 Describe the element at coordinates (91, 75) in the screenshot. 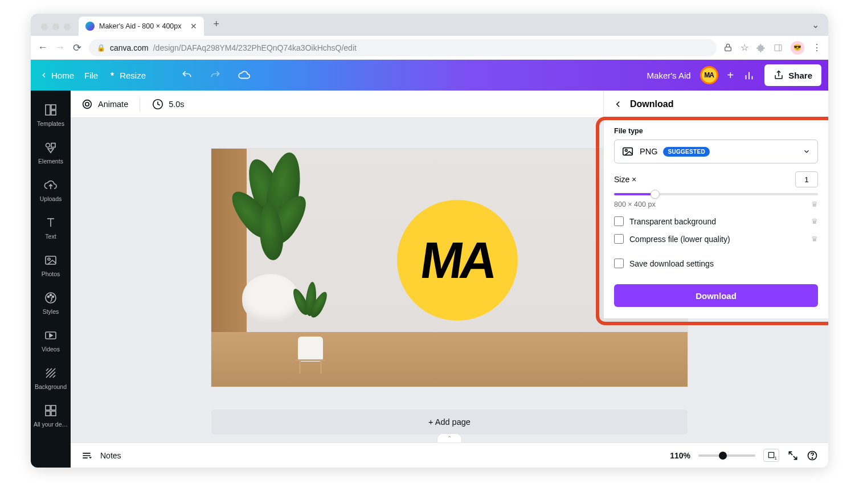

I see `file-menu: File` at that location.